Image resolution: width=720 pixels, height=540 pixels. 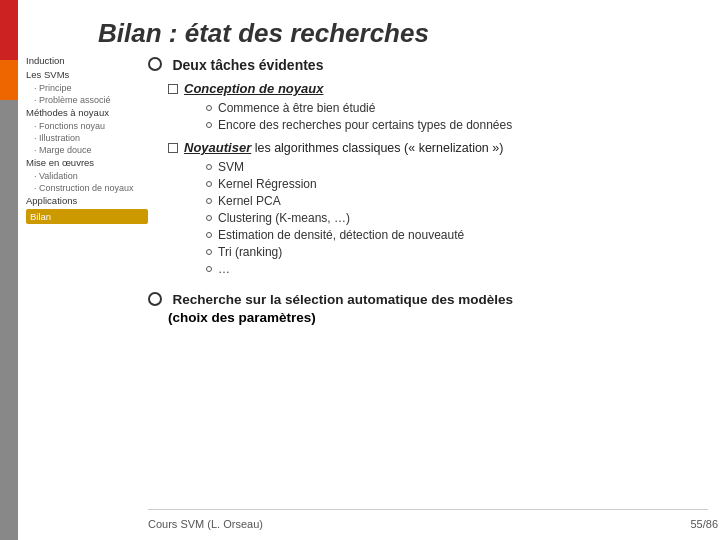 I want to click on sidebar-decoration, so click(x=9, y=270).